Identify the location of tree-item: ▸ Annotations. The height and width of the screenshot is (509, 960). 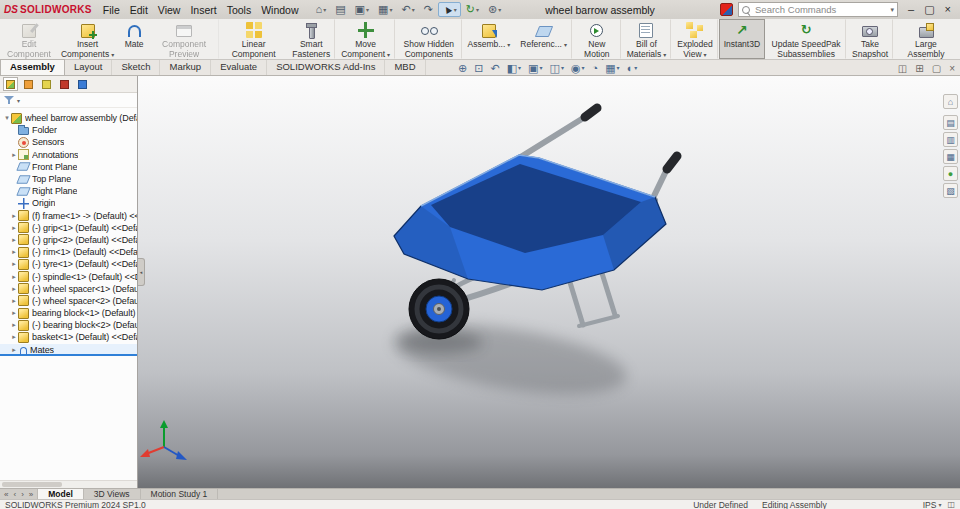
(68, 155).